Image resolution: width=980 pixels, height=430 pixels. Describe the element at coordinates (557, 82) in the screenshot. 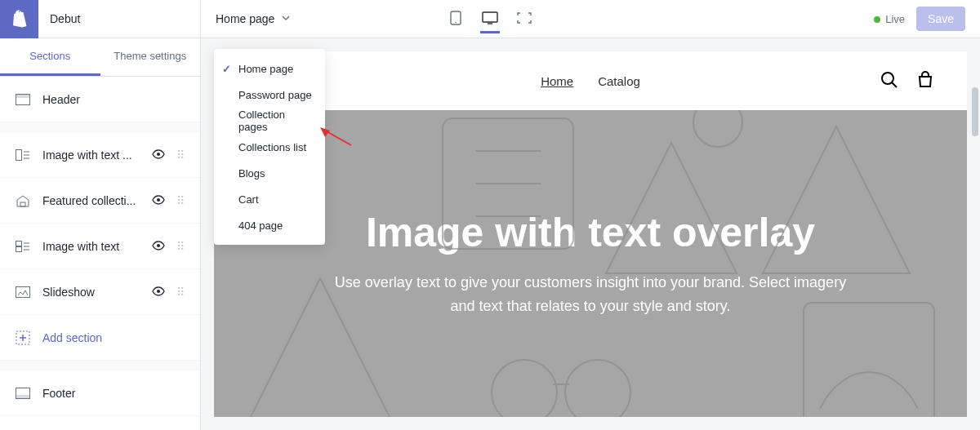

I see `nav-home: Home` at that location.